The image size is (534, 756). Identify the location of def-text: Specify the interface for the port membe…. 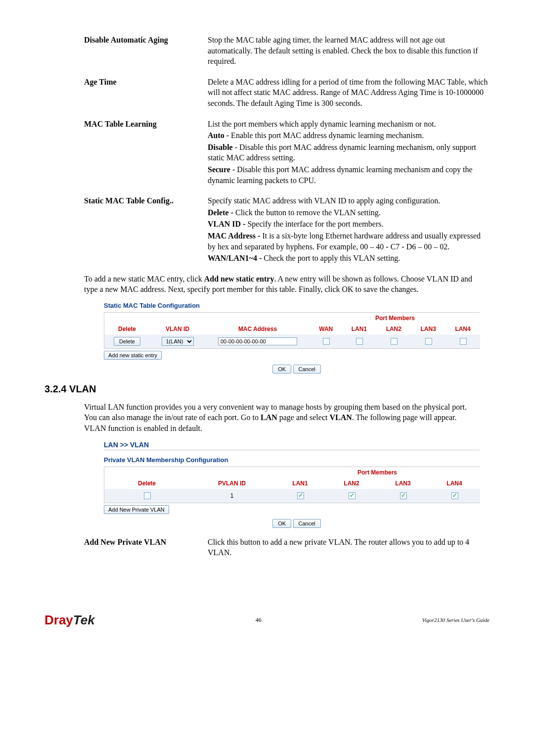
(314, 224).